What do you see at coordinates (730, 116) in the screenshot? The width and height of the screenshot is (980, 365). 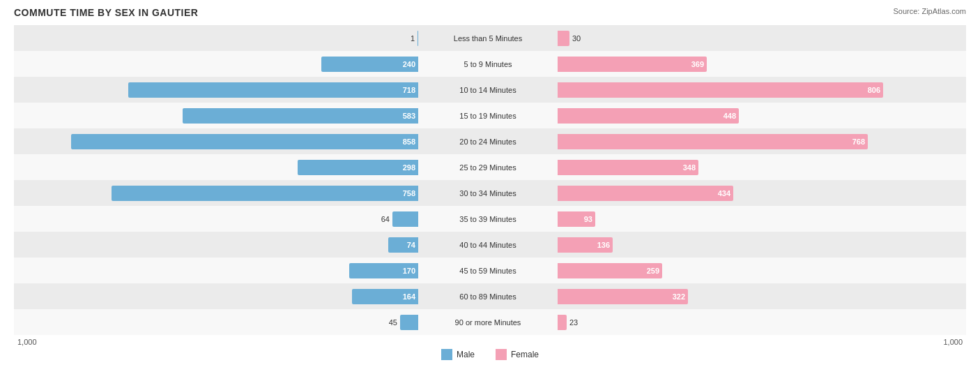 I see `female-value: 448` at bounding box center [730, 116].